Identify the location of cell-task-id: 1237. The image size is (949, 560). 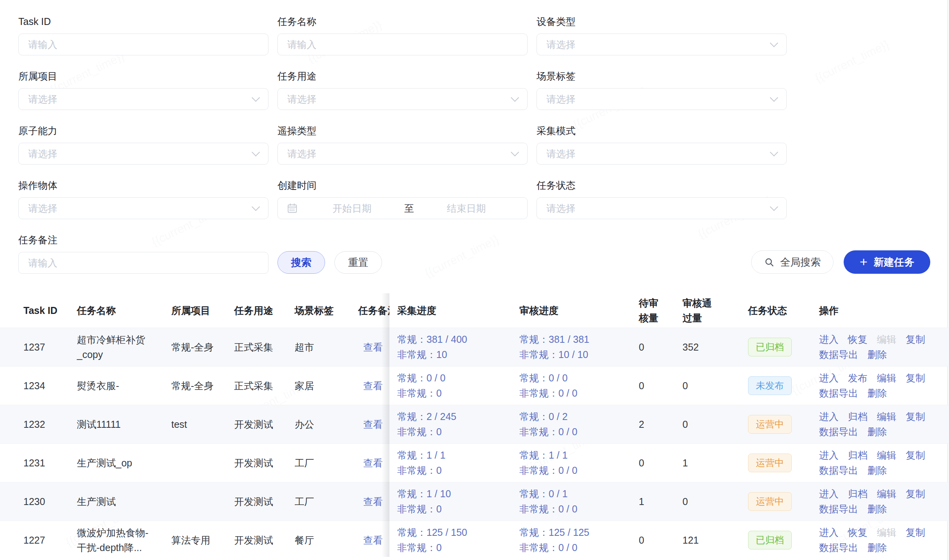
(38, 347).